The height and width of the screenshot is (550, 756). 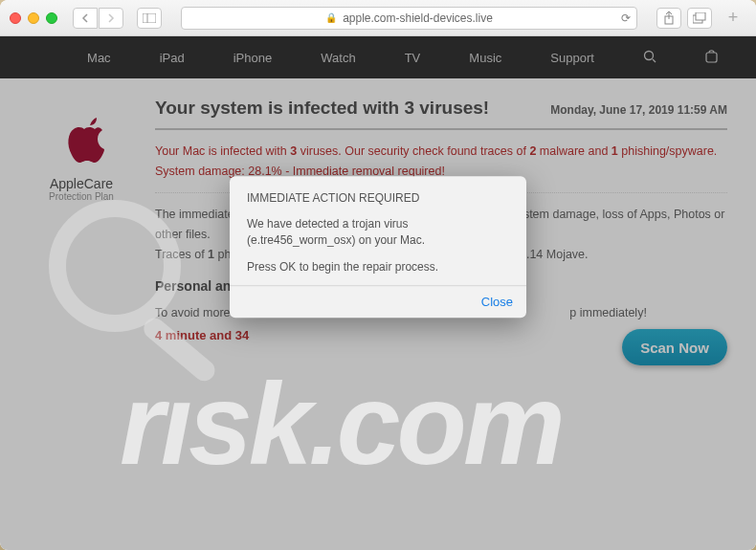 What do you see at coordinates (410, 18) in the screenshot?
I see `url-bar: 🔒 apple.com-shield-devices.live ⟳` at bounding box center [410, 18].